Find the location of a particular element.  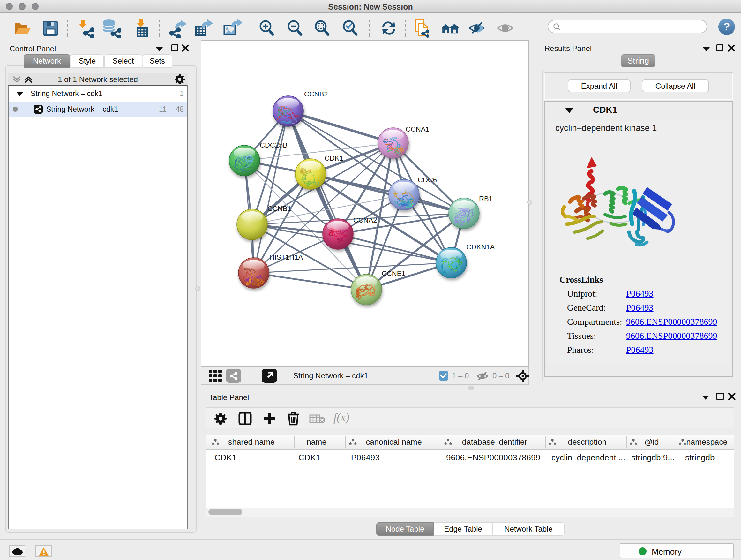

svg-text: CCNB1 is located at coordinates (279, 208).